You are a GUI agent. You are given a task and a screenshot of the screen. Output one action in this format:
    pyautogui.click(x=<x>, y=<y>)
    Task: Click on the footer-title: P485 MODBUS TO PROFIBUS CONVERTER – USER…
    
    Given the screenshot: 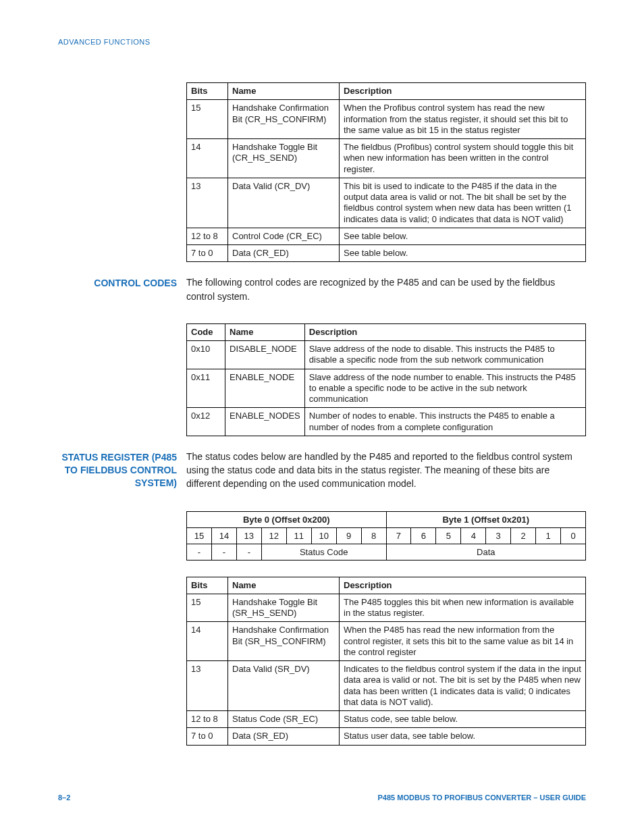 What is the action you would take?
    pyautogui.click(x=482, y=798)
    